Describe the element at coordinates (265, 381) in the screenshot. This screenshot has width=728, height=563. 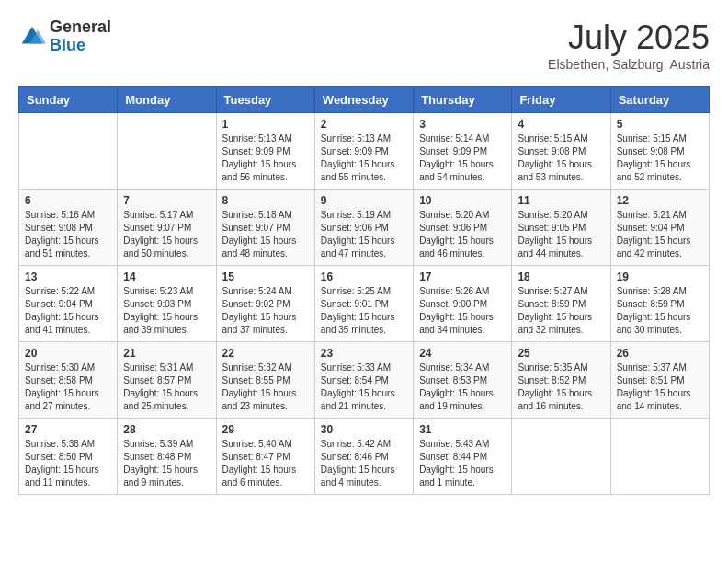
I see `calendar-cell: 22Sunrise: 5:32 AMSunset: 8:55 PMDayligh…` at that location.